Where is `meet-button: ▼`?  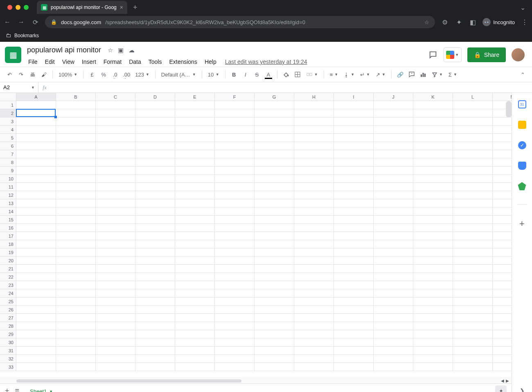 meet-button: ▼ is located at coordinates (453, 55).